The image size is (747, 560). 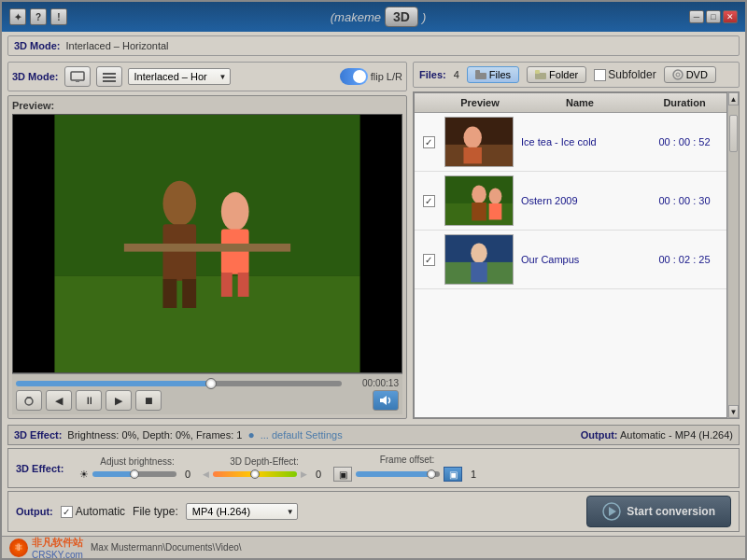 What do you see at coordinates (571, 259) in the screenshot?
I see `file-row: ✓ Our Cam` at bounding box center [571, 259].